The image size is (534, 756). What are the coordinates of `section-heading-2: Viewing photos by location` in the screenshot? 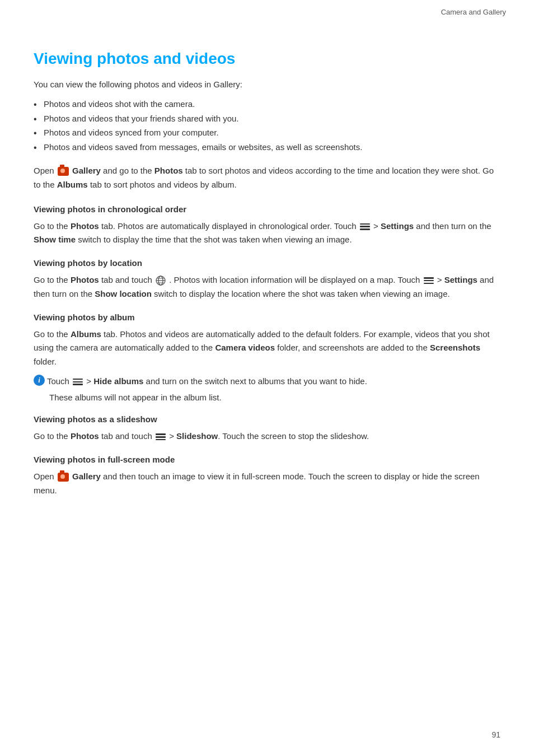 It's located at (267, 263).